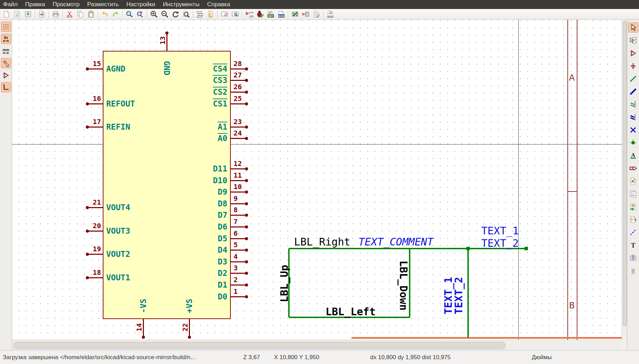 The width and height of the screenshot is (639, 364). I want to click on open-icon, so click(17, 14).